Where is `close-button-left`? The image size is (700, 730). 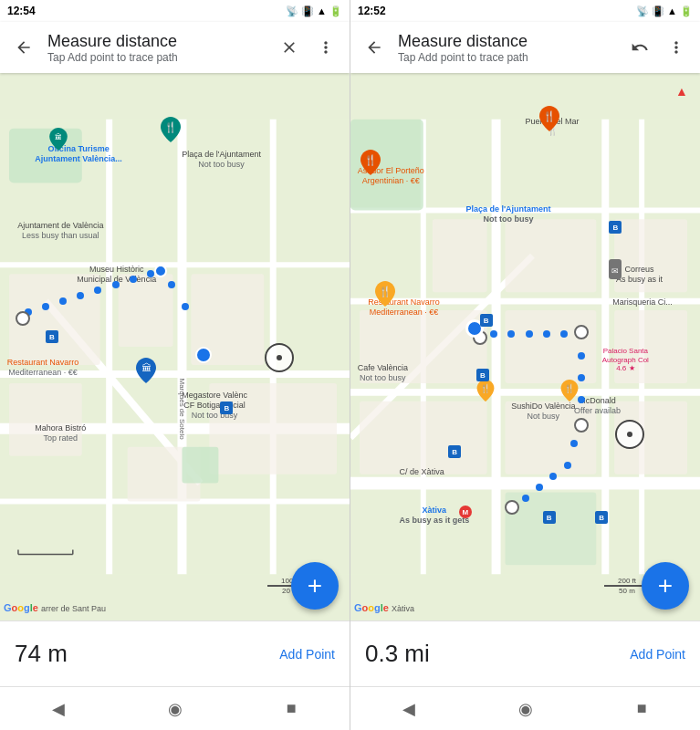 close-button-left is located at coordinates (289, 47).